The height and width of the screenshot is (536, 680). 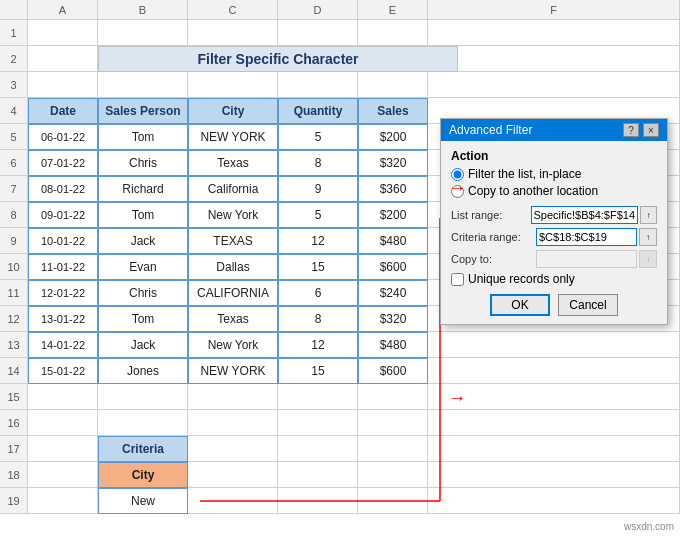 I want to click on list-range-row: List range: Specific!$B$4:$F$14 ↑, so click(x=554, y=215).